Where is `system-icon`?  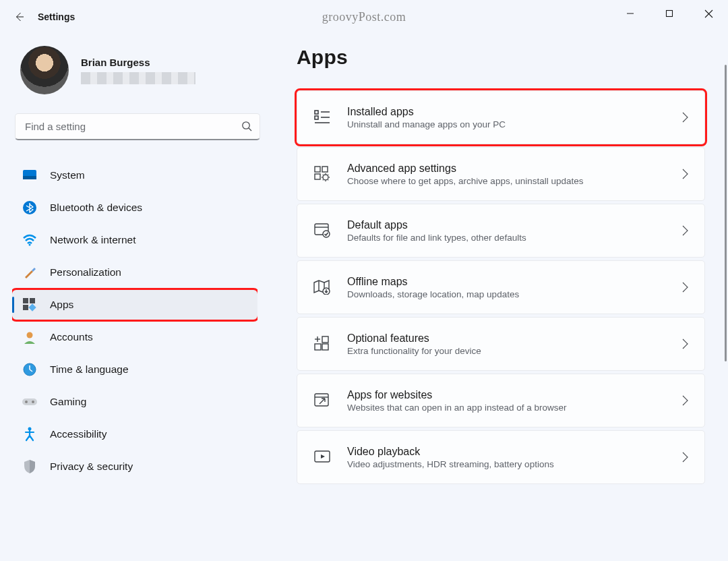
system-icon is located at coordinates (30, 175).